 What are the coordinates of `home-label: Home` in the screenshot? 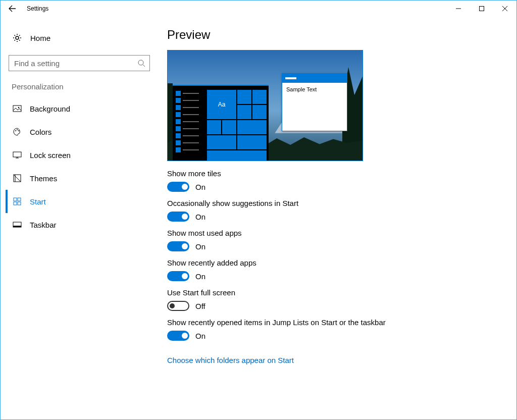 It's located at (40, 38).